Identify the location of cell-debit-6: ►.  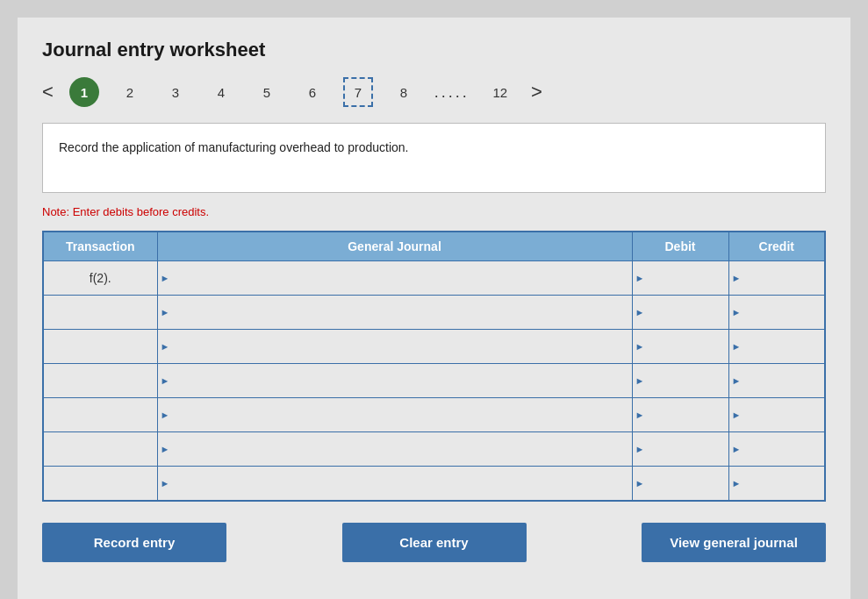
(680, 449).